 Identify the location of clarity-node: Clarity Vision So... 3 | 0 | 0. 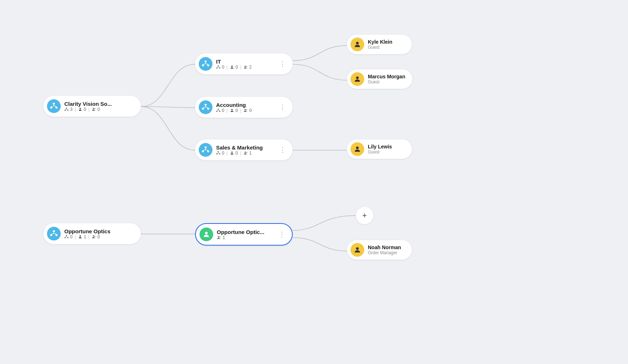
(92, 106).